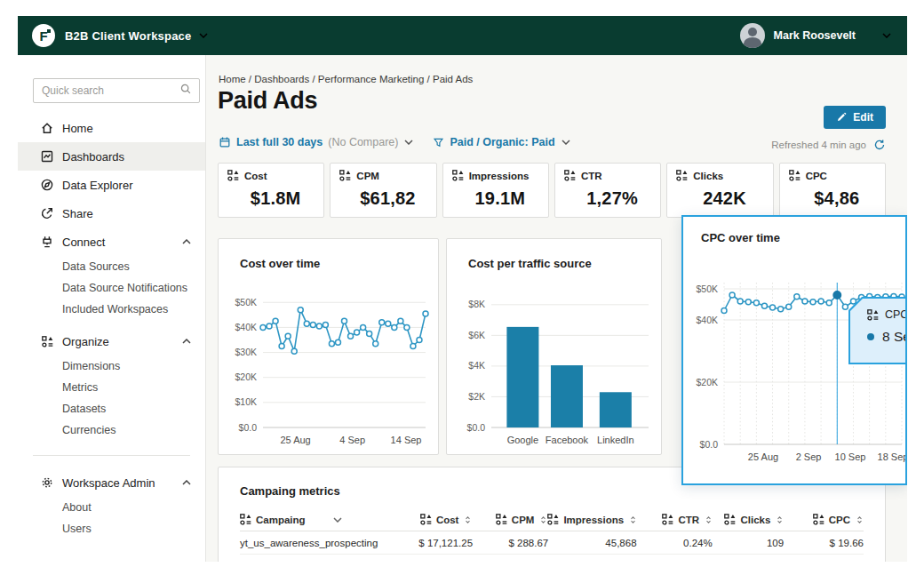  What do you see at coordinates (824, 542) in the screenshot?
I see `table-cell: $ 19.66` at bounding box center [824, 542].